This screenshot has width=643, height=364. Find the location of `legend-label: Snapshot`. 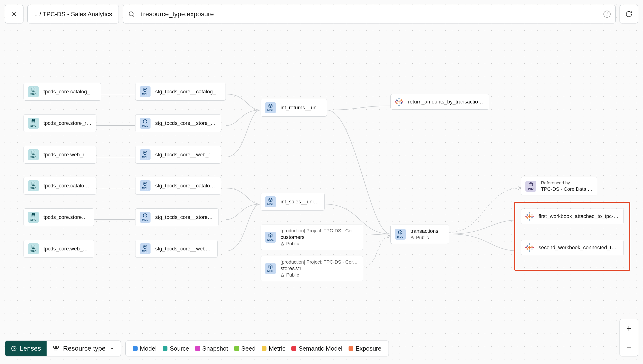

legend-label: Snapshot is located at coordinates (215, 348).